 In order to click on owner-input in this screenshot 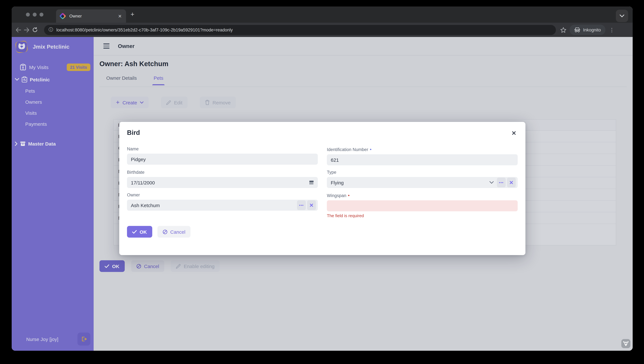, I will do `click(213, 205)`.